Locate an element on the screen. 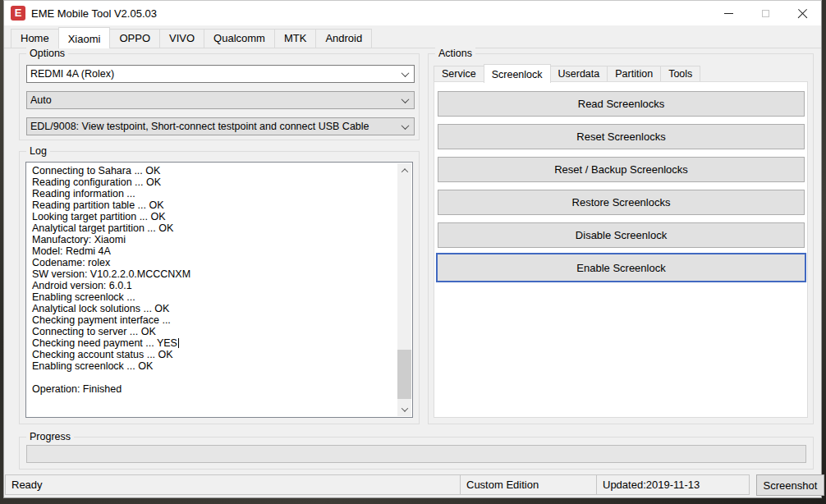 The height and width of the screenshot is (504, 826). log-line: Reading configuration ... OK is located at coordinates (215, 182).